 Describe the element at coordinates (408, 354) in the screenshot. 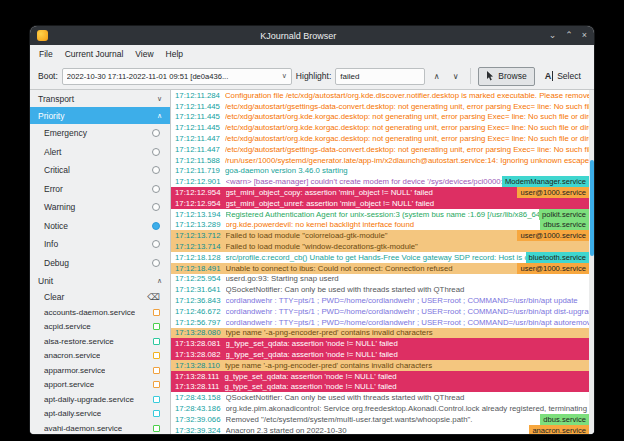

I see `log-message: g_type_set_qdata: assertion 'node != NUL…` at that location.